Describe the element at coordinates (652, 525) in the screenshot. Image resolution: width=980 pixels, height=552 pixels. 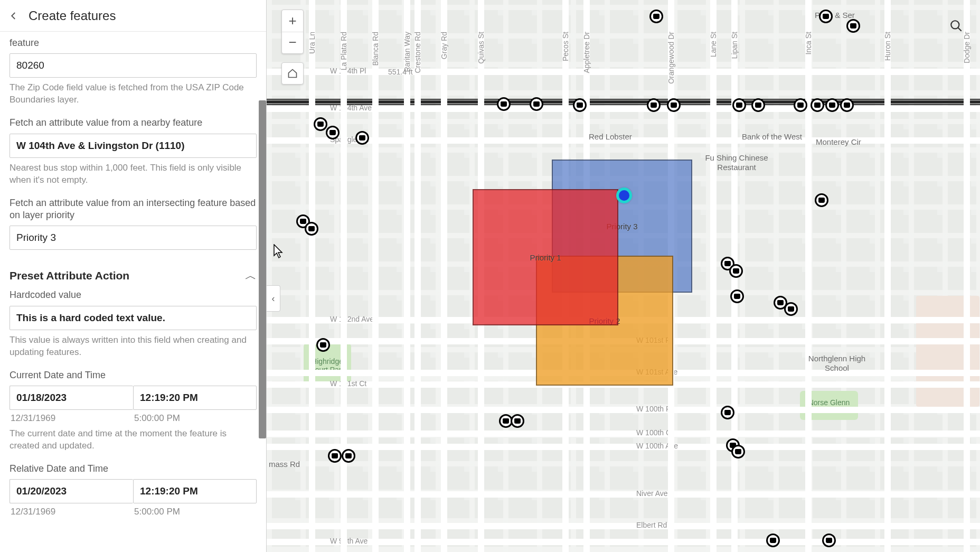
I see `road-label: Elbert Rd` at that location.